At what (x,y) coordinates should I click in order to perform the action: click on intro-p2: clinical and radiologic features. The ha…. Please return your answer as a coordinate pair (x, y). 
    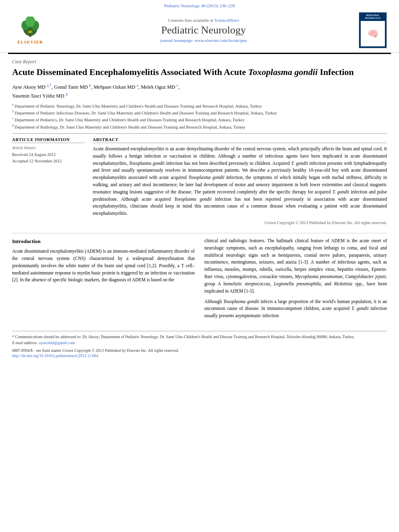
    Looking at the image, I should click on (296, 266).